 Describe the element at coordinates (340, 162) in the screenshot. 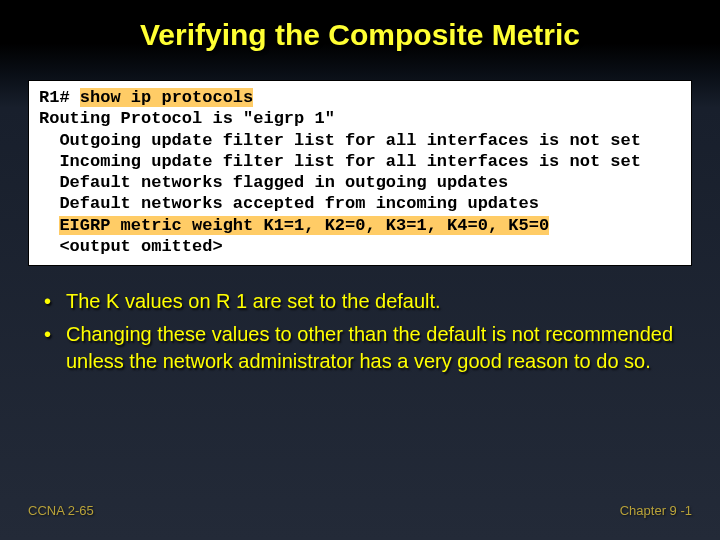

I see `term-line: Incoming update filter list for all inte…` at that location.